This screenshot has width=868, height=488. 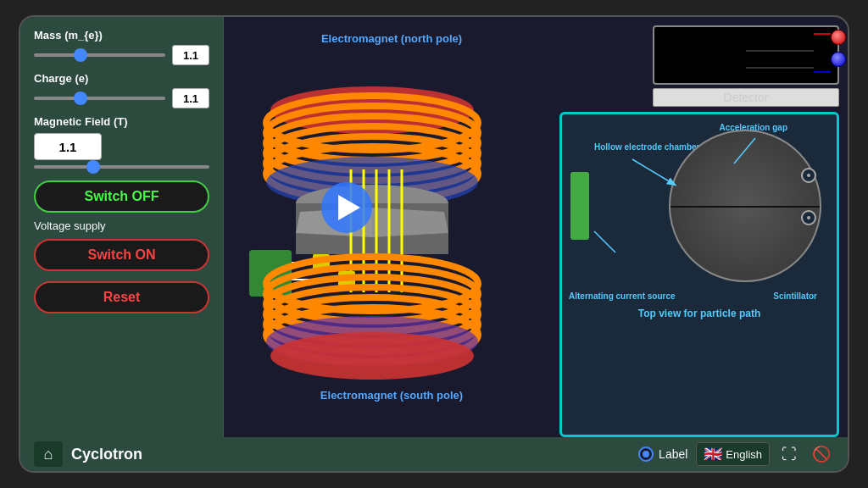 What do you see at coordinates (81, 98) in the screenshot?
I see `charge-slider-thumb` at bounding box center [81, 98].